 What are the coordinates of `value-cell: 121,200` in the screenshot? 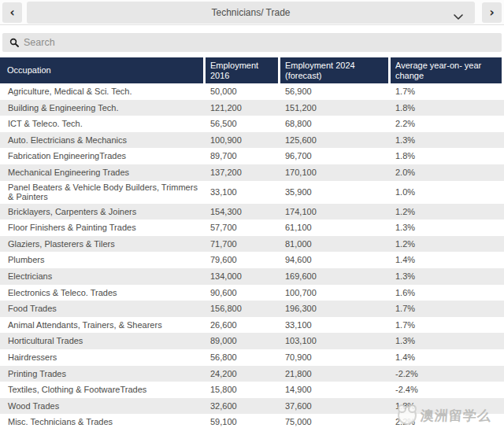 It's located at (243, 109).